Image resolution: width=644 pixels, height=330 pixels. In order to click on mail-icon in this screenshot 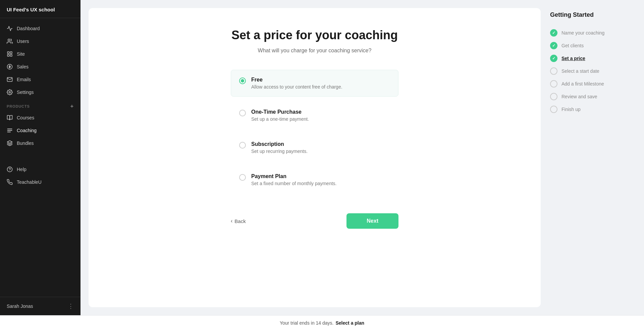, I will do `click(10, 79)`.